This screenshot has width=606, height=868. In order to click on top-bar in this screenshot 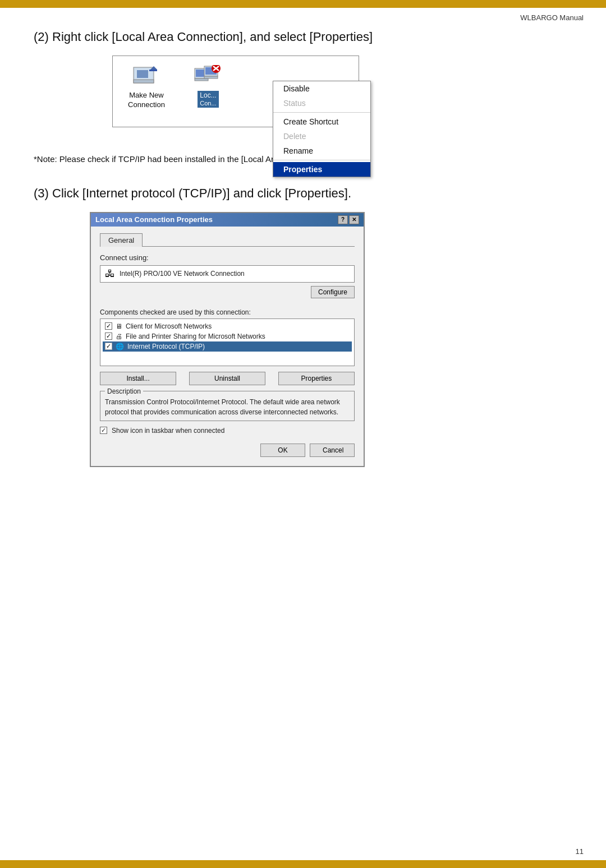, I will do `click(303, 4)`.